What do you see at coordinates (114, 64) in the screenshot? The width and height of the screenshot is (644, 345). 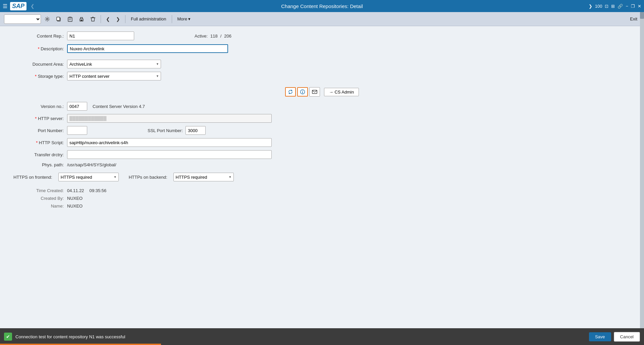 I see `document-area-select: ArchiveLink` at bounding box center [114, 64].